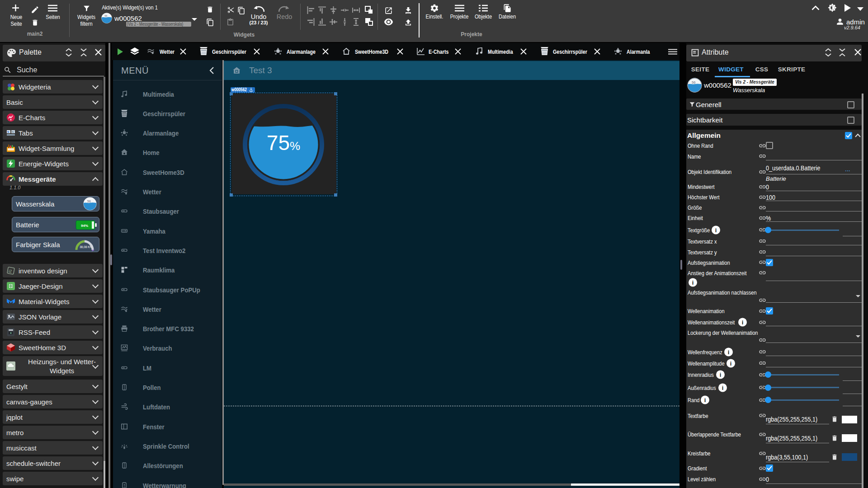  Describe the element at coordinates (85, 226) in the screenshot. I see `svg-text: 94%` at that location.